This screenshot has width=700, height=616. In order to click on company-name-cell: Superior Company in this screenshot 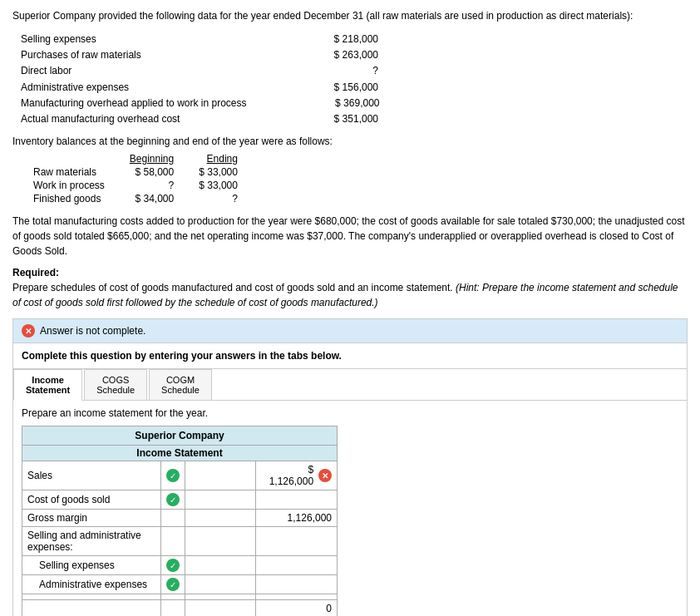, I will do `click(180, 436)`.